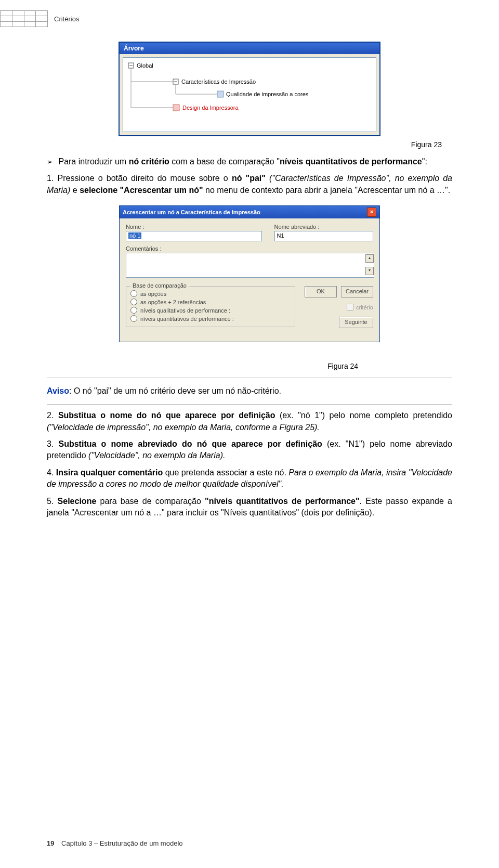 Image resolution: width=499 pixels, height=868 pixels. I want to click on page-number: 19, so click(50, 844).